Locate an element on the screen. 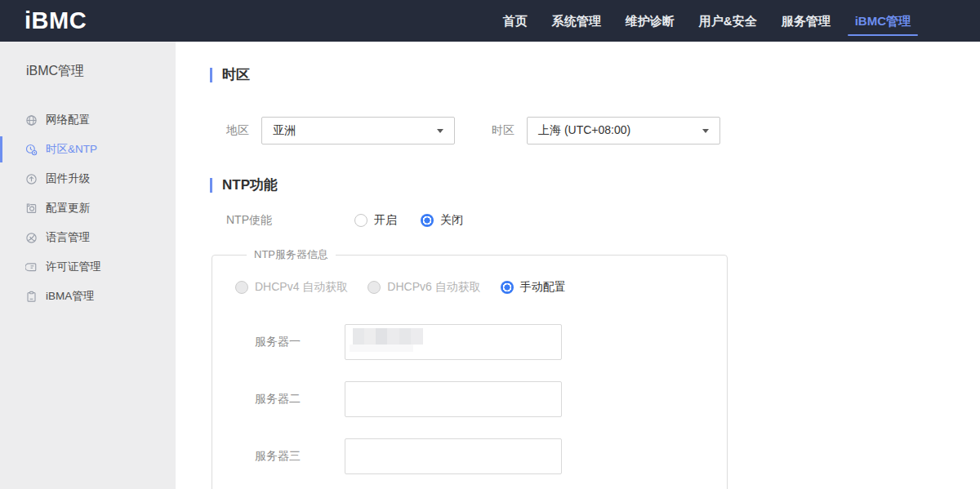  radio-label: DHCPv6 自动获取 is located at coordinates (434, 287).